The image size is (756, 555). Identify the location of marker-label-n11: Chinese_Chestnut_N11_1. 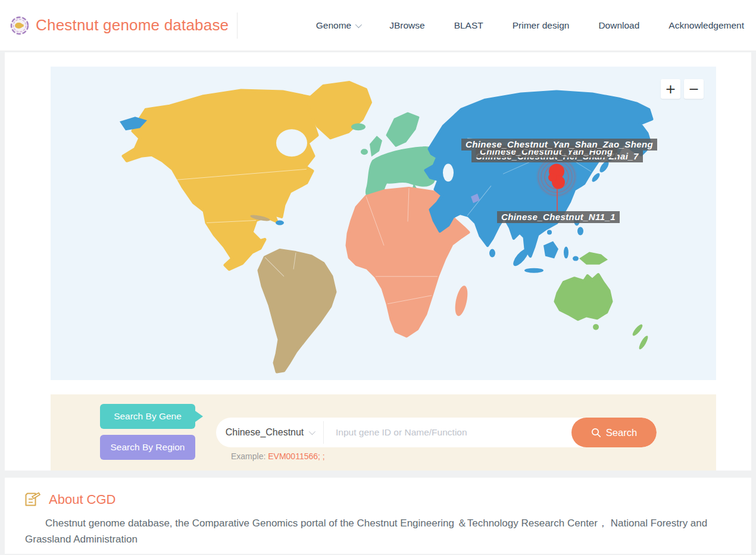
(558, 217).